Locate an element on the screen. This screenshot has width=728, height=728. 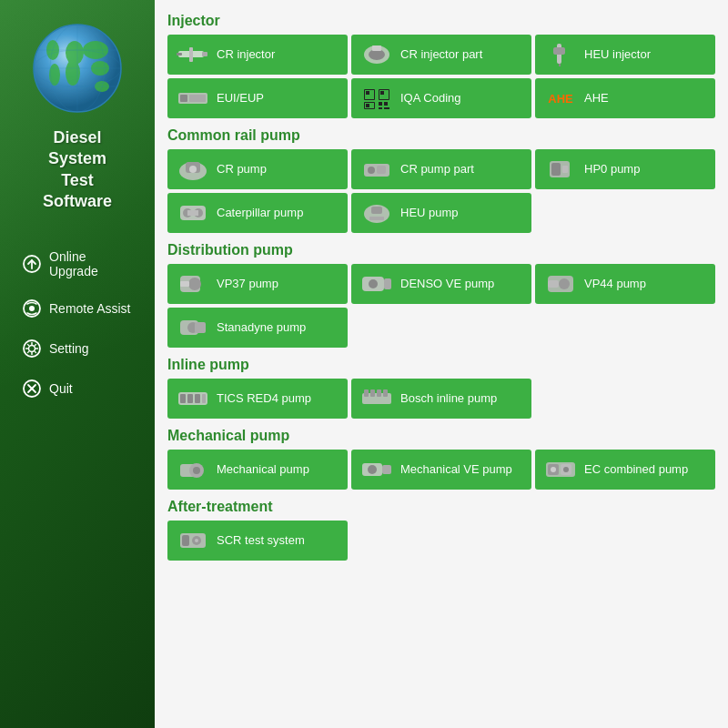
injector-grid-row2: EUI/EUP is located at coordinates (441, 98).